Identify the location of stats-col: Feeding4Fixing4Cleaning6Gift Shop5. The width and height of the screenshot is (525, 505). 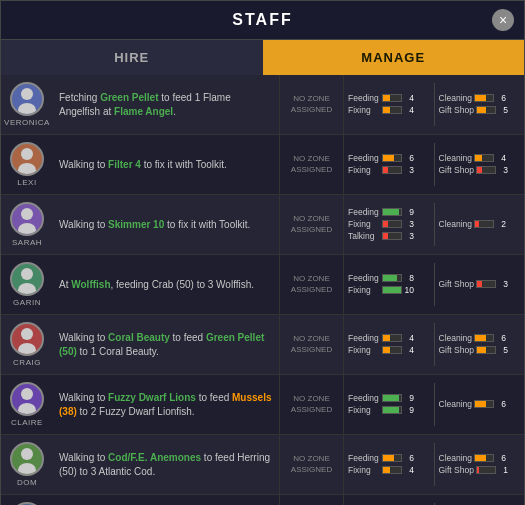
(434, 344).